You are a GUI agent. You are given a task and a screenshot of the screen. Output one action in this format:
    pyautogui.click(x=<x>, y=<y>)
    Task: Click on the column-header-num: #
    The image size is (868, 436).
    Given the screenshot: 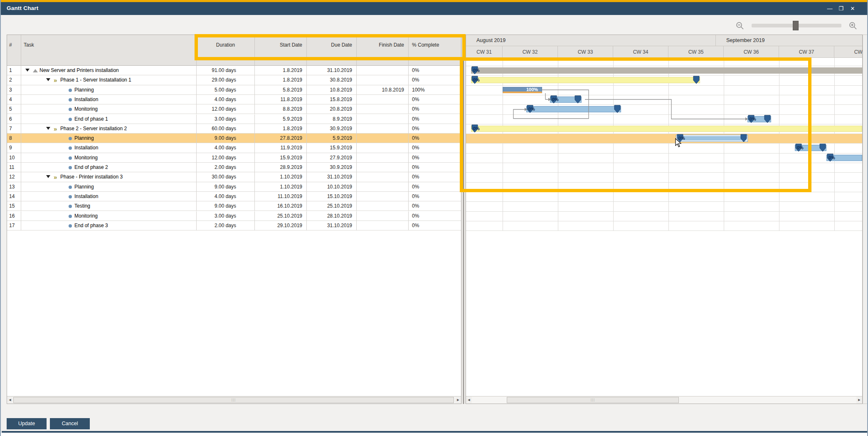 What is the action you would take?
    pyautogui.click(x=14, y=50)
    